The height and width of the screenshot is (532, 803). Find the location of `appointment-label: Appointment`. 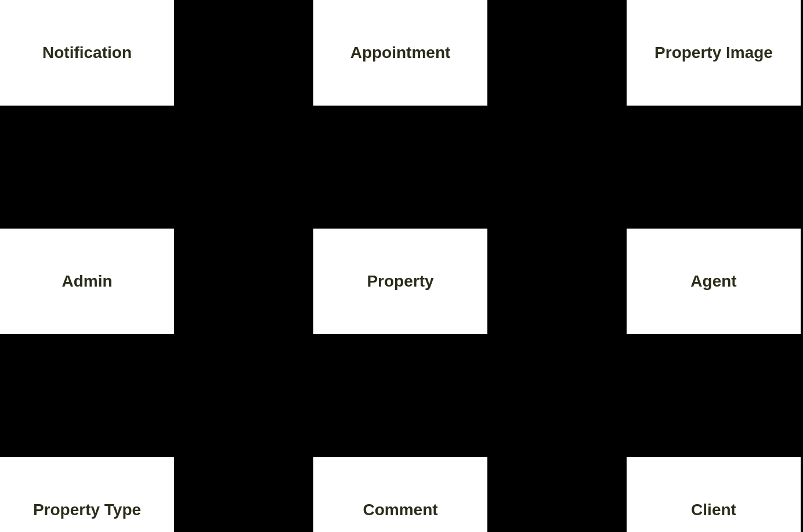

appointment-label: Appointment is located at coordinates (400, 53).